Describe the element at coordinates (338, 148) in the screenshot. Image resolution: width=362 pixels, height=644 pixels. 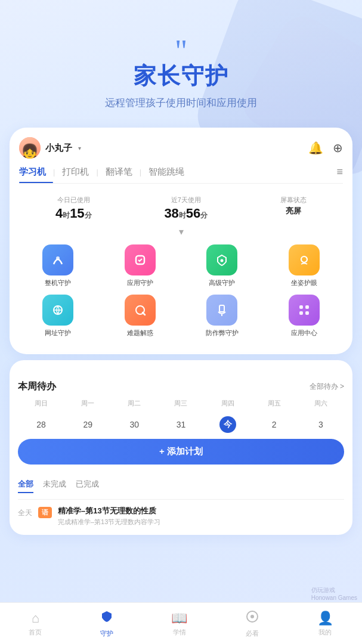
I see `add-icon: ⊕` at that location.